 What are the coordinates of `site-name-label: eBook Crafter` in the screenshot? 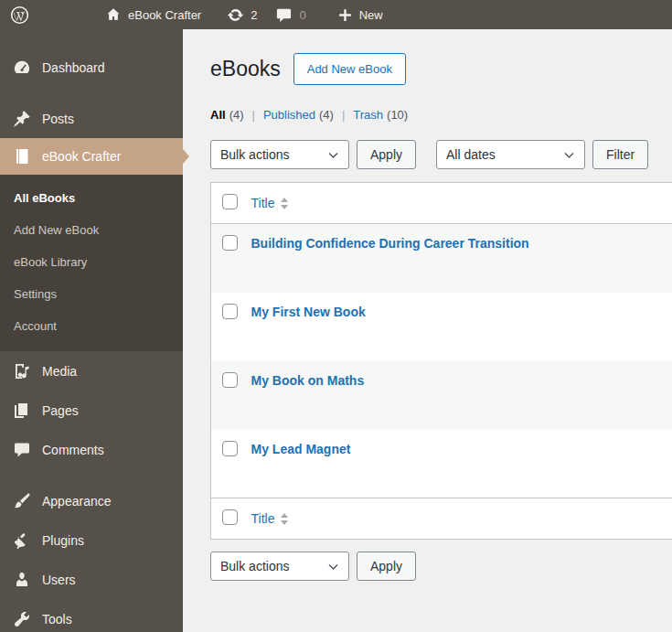 It's located at (165, 15).